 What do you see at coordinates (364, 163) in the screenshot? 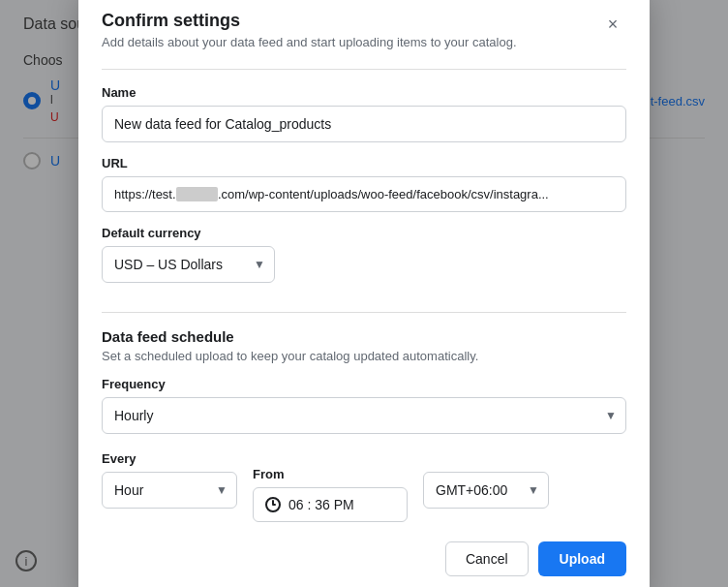
I see `url-label: URL` at bounding box center [364, 163].